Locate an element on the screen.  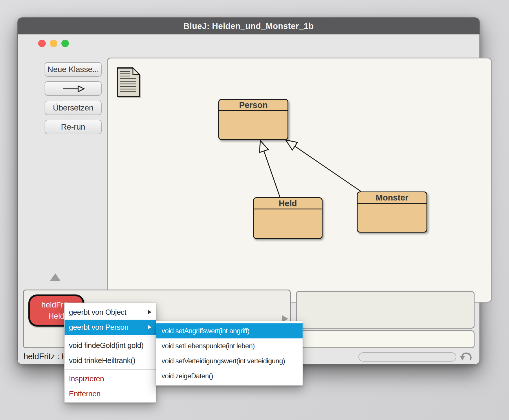
rerun-button: Re-run is located at coordinates (73, 127).